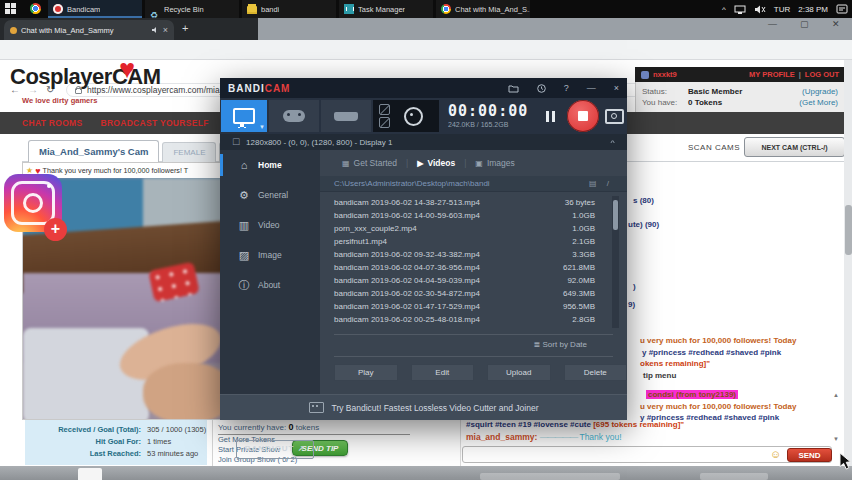  I want to click on display-tray-icon, so click(740, 10).